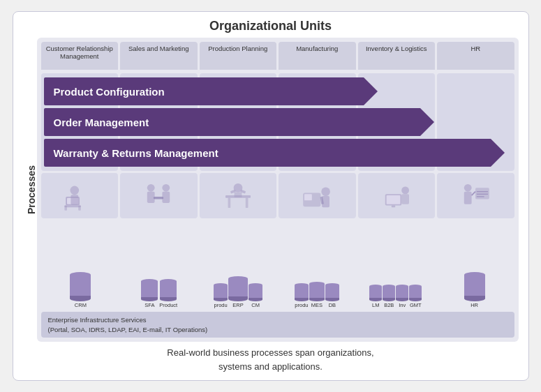  I want to click on col-header-inv: Inventory & Logistics, so click(397, 56).